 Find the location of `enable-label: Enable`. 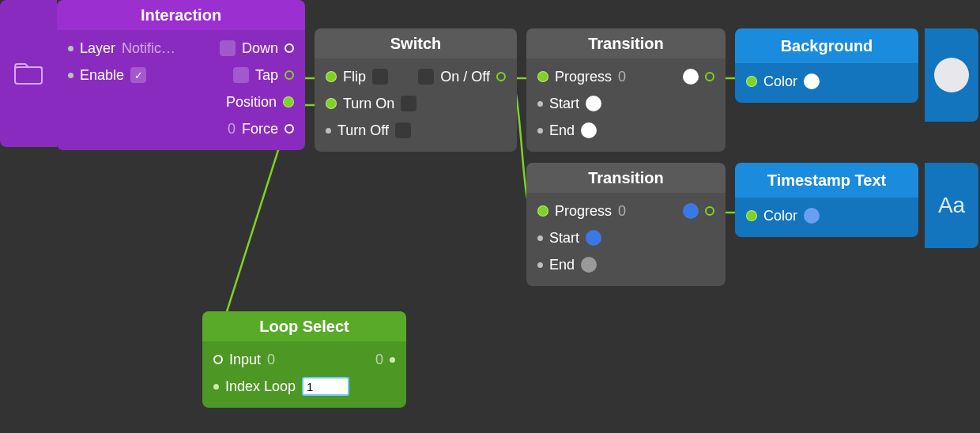

enable-label: Enable is located at coordinates (102, 76).